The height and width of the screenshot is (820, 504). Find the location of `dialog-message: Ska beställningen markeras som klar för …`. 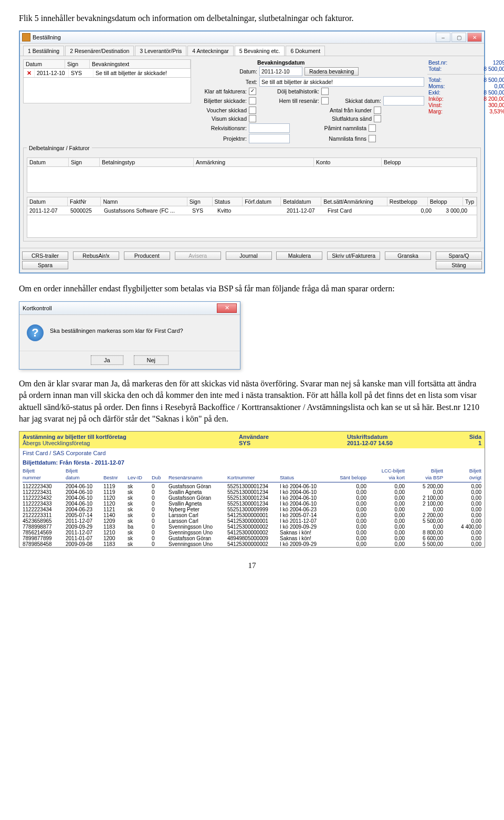

dialog-message: Ska beställningen markeras som klar för … is located at coordinates (117, 329).